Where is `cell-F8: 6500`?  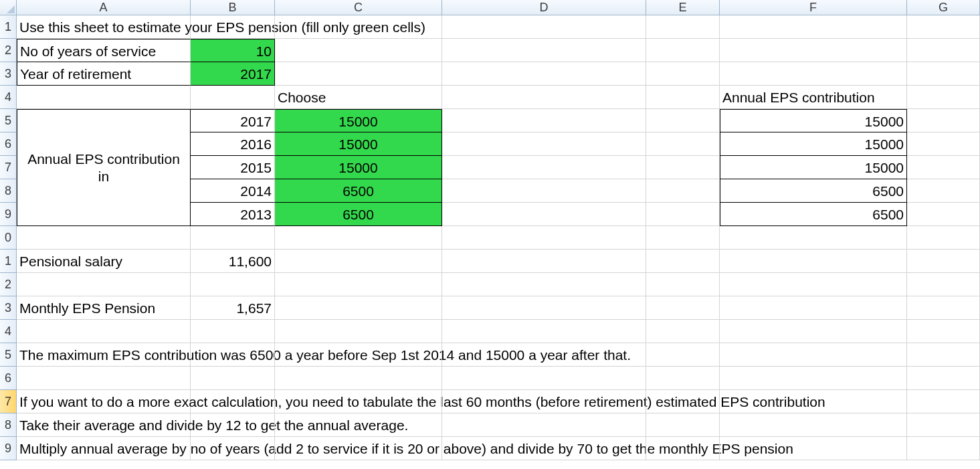 cell-F8: 6500 is located at coordinates (813, 191).